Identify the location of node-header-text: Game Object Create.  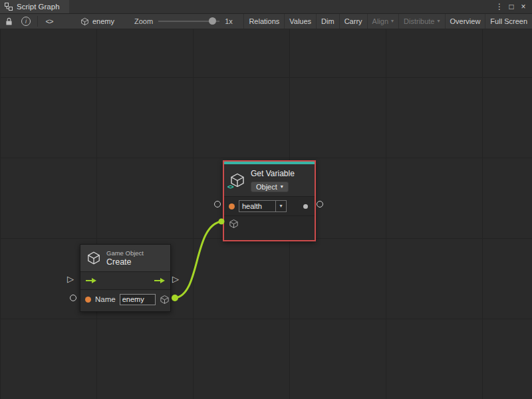
(125, 258).